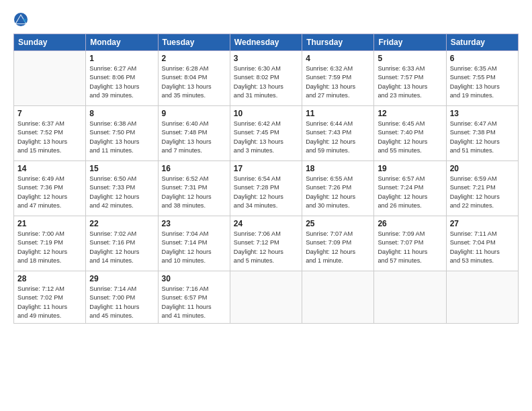  I want to click on day-number: 25, so click(338, 224).